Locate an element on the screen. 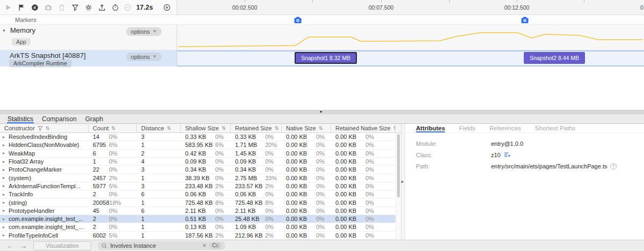  record-icon is located at coordinates (35, 8).